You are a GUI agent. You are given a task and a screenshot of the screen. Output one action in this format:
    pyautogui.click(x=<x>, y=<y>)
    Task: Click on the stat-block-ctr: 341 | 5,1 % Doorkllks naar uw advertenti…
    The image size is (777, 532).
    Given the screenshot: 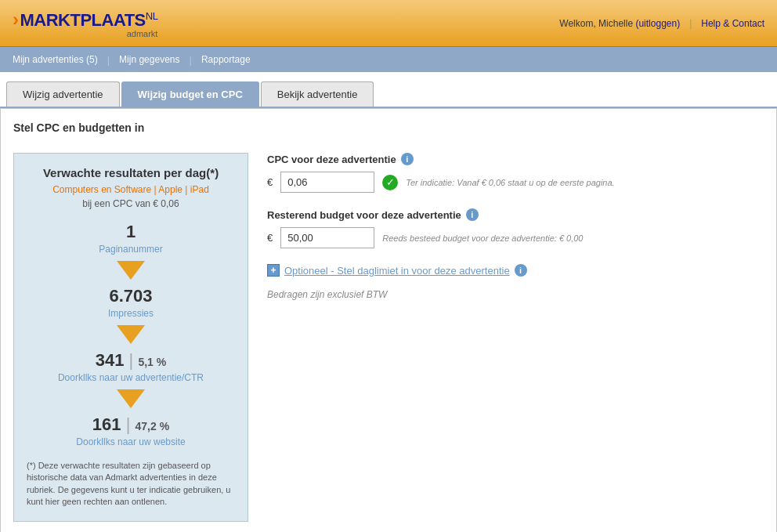 What is the action you would take?
    pyautogui.click(x=131, y=367)
    